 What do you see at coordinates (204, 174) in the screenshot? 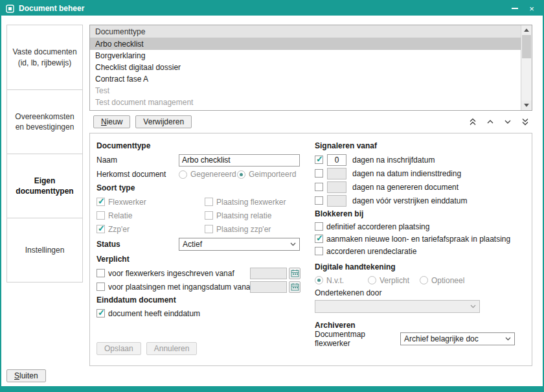
I see `herkomst-row: Herkomst document Gegenereerd Geimportee…` at bounding box center [204, 174].